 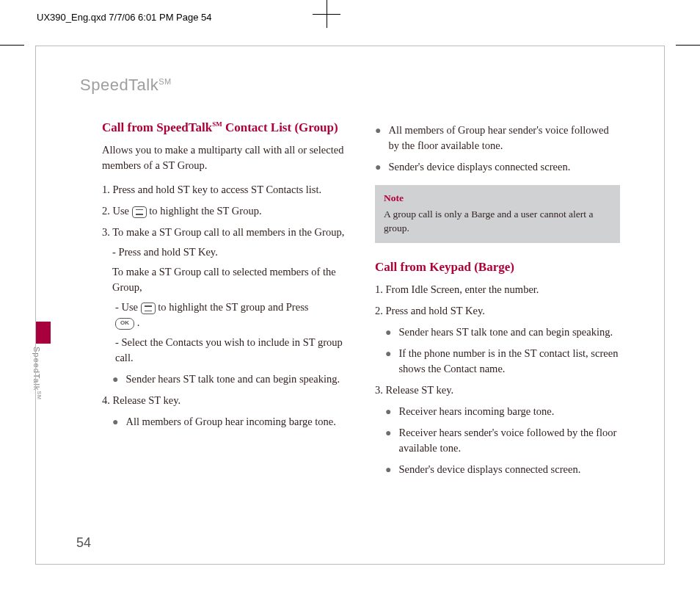 What do you see at coordinates (157, 128) in the screenshot?
I see `heading-text-pre: Call from SpeedTalk` at bounding box center [157, 128].